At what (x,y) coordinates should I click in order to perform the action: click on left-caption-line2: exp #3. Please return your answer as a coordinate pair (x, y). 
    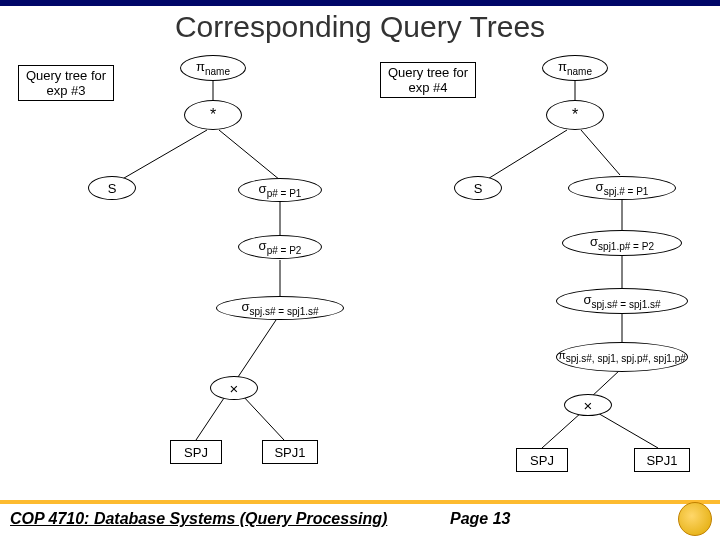
    Looking at the image, I should click on (66, 90).